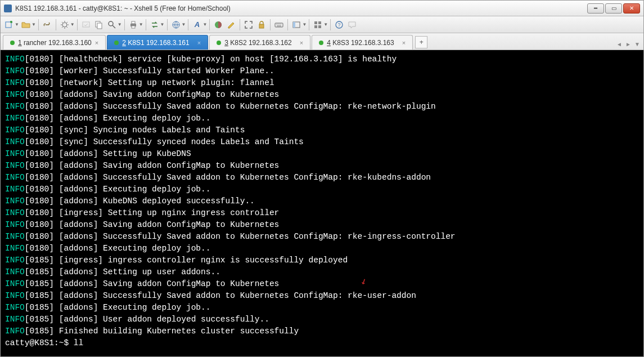 Image resolution: width=644 pixels, height=357 pixels. I want to click on app-icon, so click(8, 8).